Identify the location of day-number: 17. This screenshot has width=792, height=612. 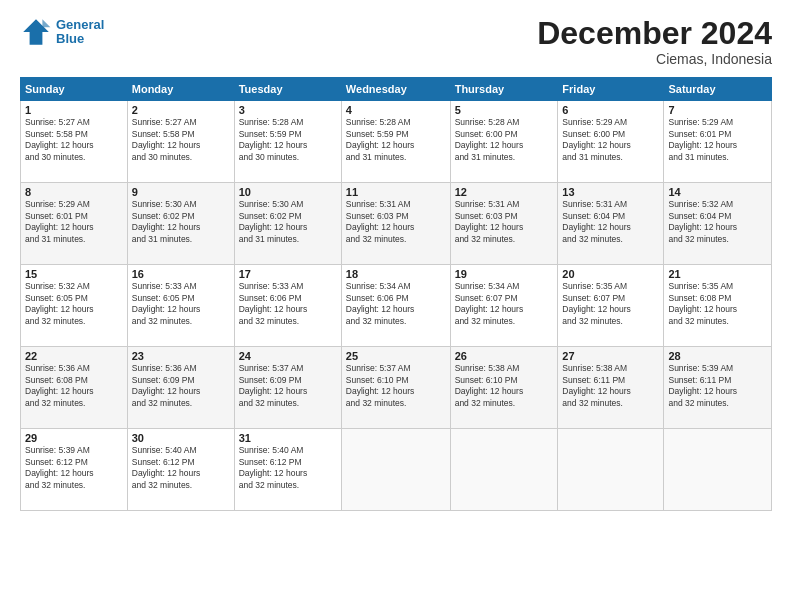
(288, 274).